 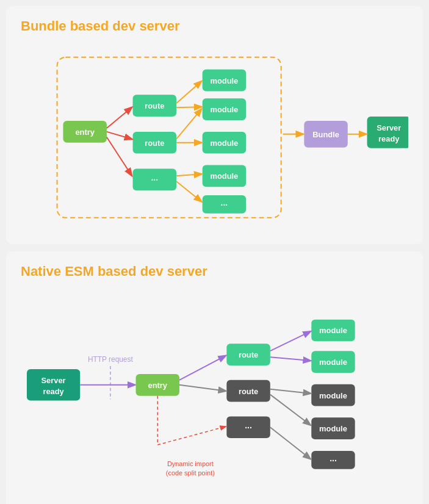 What do you see at coordinates (215, 26) in the screenshot?
I see `bundle-panel-title: Bundle based dev server` at bounding box center [215, 26].